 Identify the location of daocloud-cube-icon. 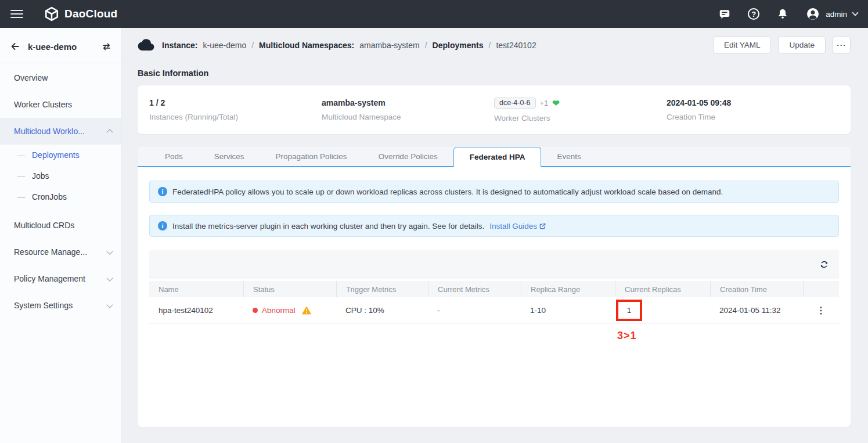
(52, 14).